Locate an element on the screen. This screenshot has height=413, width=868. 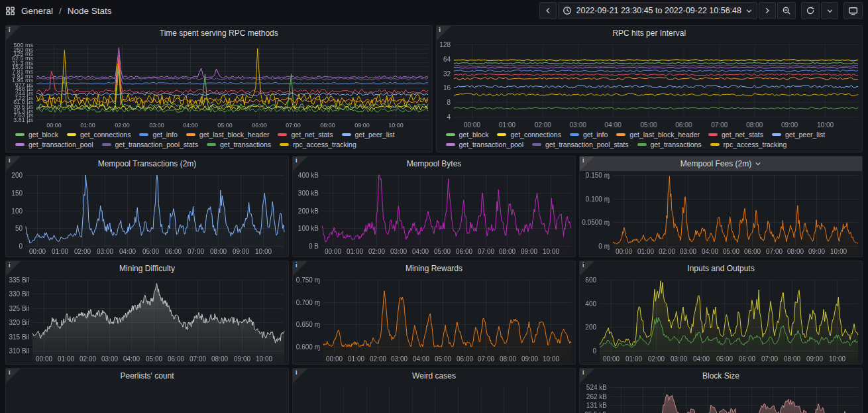
toolbar: 2022-09-21 23:30:45 to 2022-09-22 10:56:… is located at coordinates (701, 11).